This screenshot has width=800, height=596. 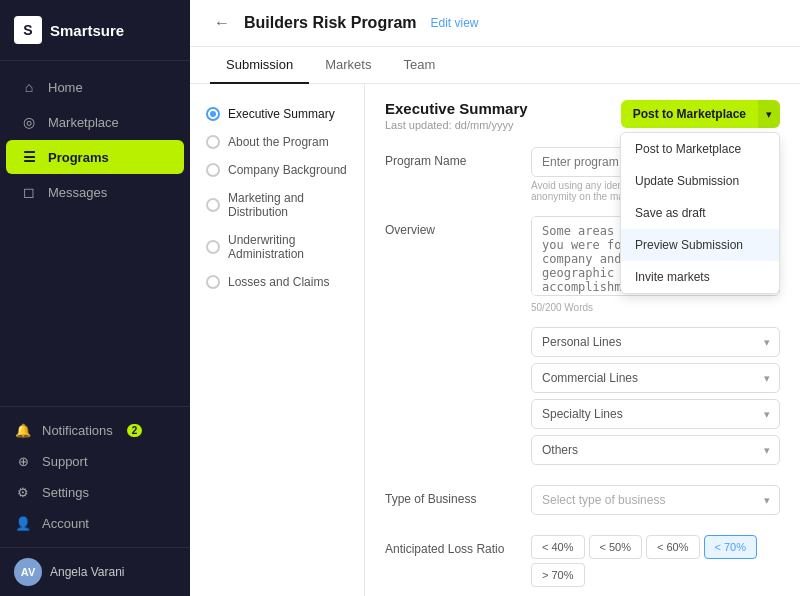 I want to click on section-nav-label: Executive Summary, so click(x=282, y=114).